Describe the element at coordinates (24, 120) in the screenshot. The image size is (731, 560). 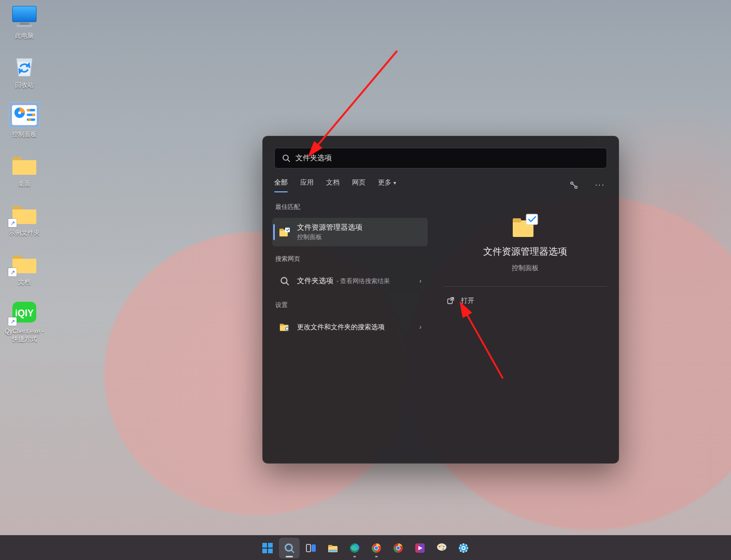
I see `desktop-icon-control-panel: 控制面板` at that location.